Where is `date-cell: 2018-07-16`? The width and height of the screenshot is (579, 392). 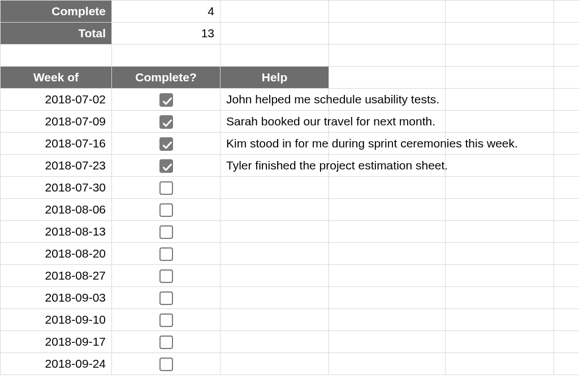
date-cell: 2018-07-16 is located at coordinates (57, 143).